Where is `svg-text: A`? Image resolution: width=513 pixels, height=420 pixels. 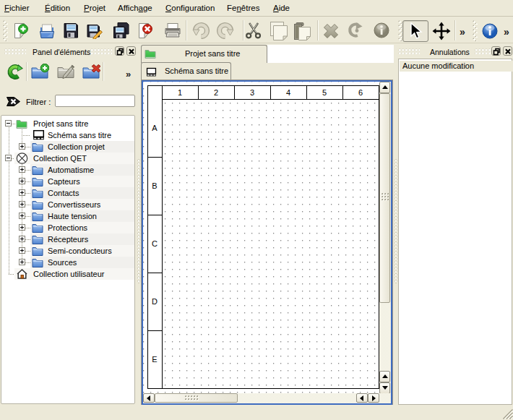 svg-text: A is located at coordinates (155, 128).